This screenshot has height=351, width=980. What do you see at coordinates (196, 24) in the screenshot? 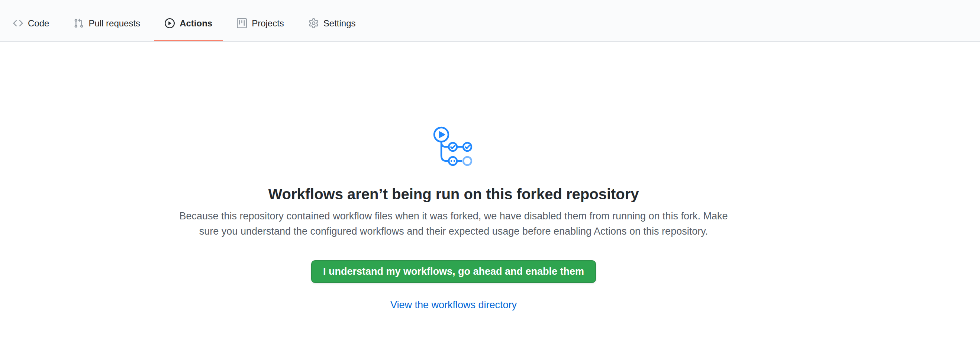
I see `tab-label: Actions` at bounding box center [196, 24].